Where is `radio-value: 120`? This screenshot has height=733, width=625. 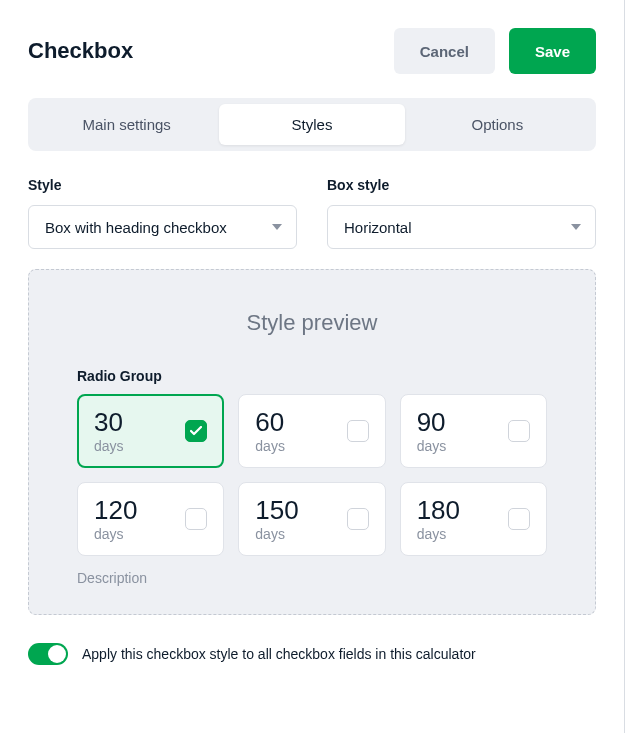
radio-value: 120 is located at coordinates (116, 510).